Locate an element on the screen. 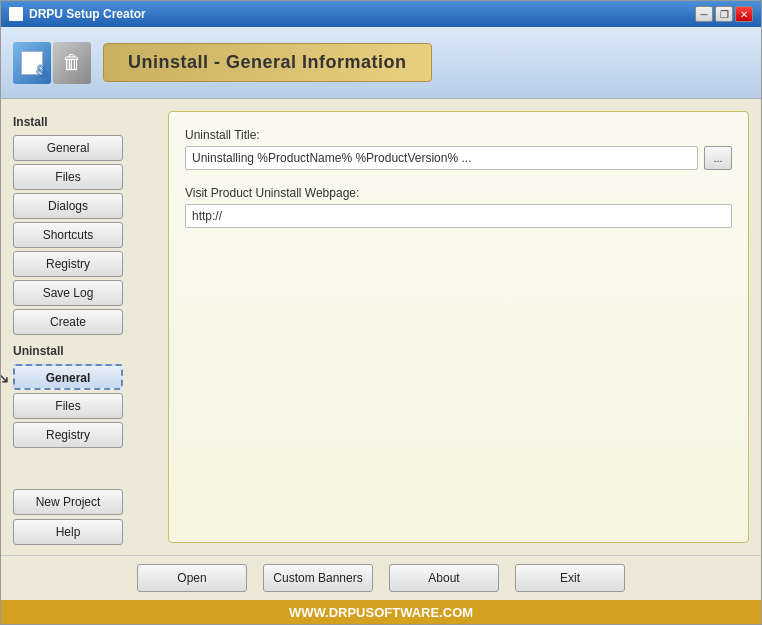 The width and height of the screenshot is (762, 625). footer-text: WWW.DRPUSOFTWARE.COM is located at coordinates (381, 612).